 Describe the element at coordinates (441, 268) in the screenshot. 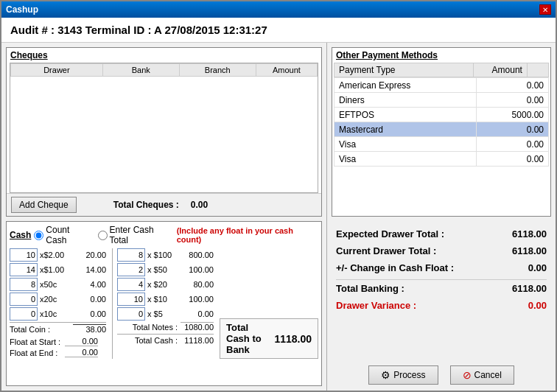

I see `change-row: +/- Change in Cash Float : 0.00` at that location.